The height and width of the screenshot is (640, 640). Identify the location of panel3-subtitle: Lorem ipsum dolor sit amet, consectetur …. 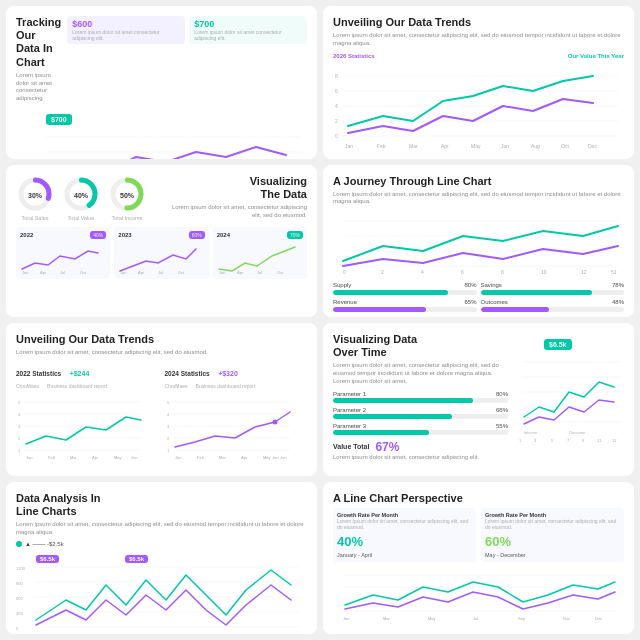
(237, 212).